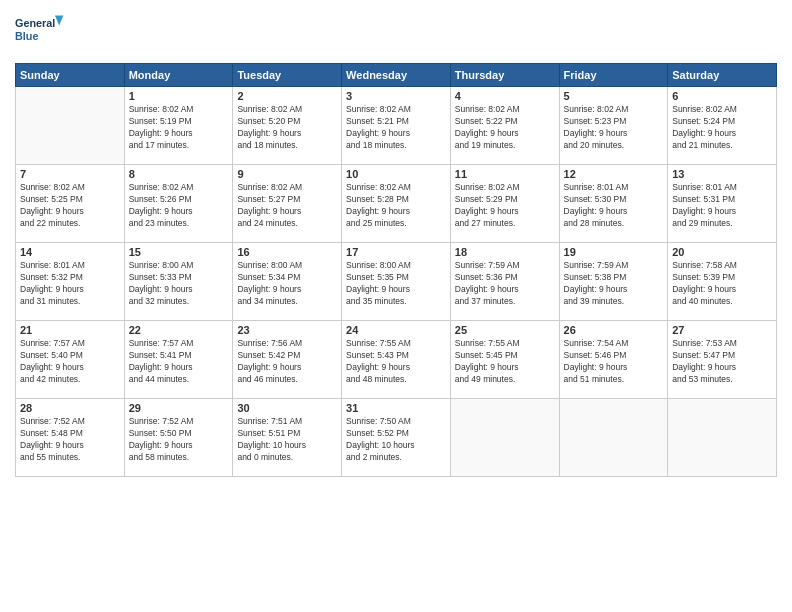 This screenshot has height=612, width=792. What do you see at coordinates (396, 76) in the screenshot?
I see `header-wednesday: Wednesday` at bounding box center [396, 76].